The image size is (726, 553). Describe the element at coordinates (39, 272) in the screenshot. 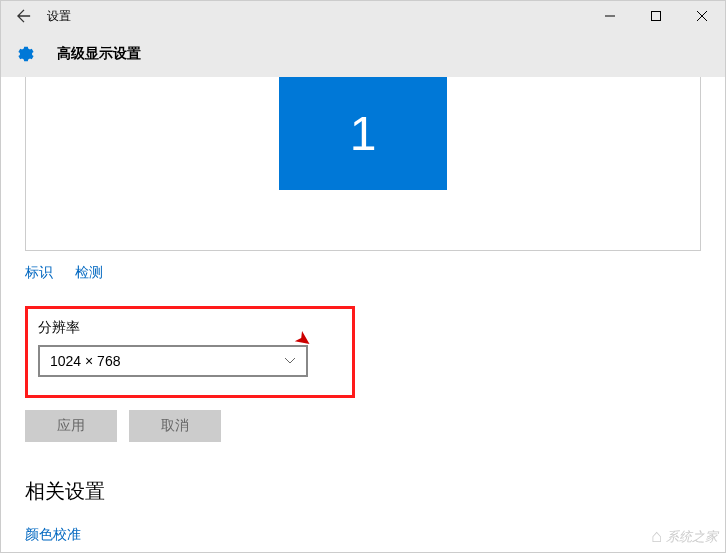

I see `identify-link: 标识` at that location.